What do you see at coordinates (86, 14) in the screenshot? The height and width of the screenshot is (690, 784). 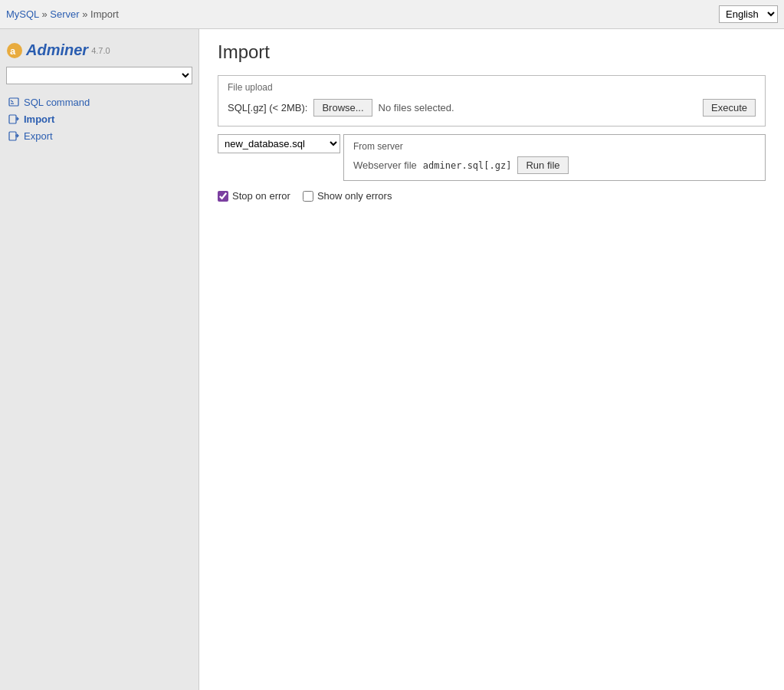 I see `breadcrumb-sep2: »` at bounding box center [86, 14].